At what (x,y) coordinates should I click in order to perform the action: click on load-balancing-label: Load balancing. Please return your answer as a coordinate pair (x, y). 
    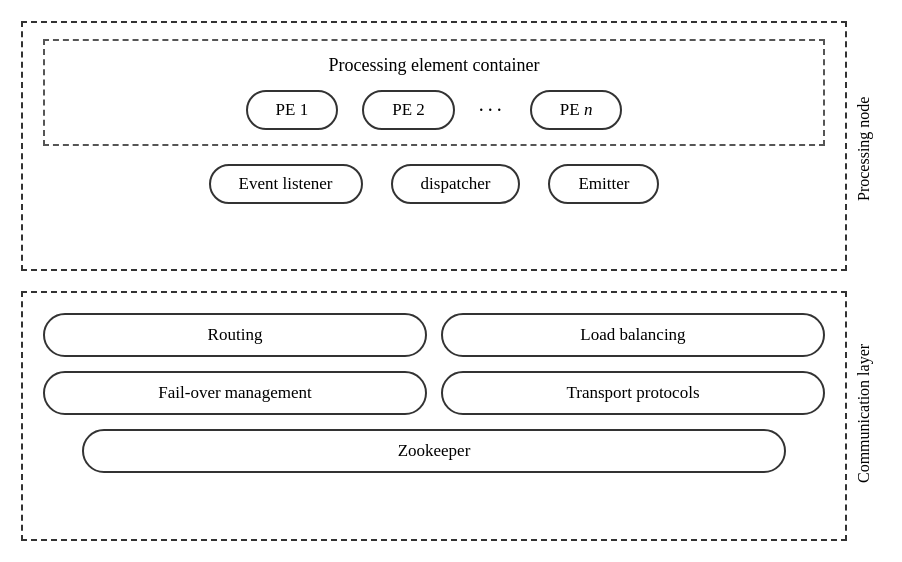
    Looking at the image, I should click on (632, 335).